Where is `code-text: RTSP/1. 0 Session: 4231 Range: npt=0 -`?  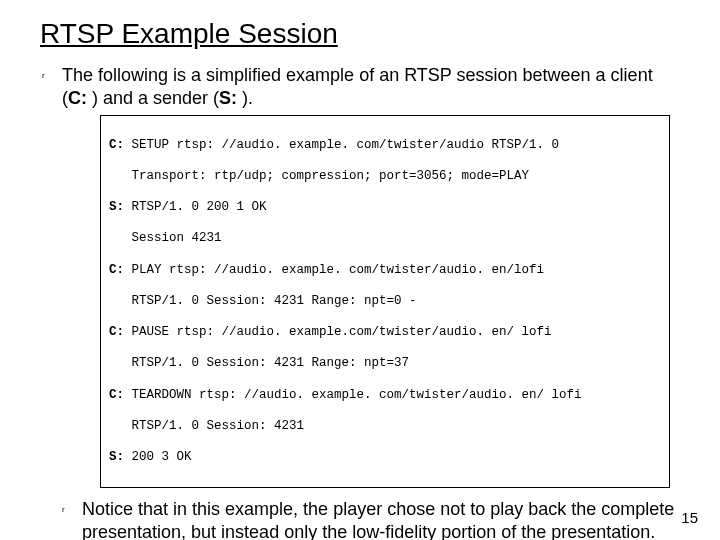 code-text: RTSP/1. 0 Session: 4231 Range: npt=0 - is located at coordinates (385, 302).